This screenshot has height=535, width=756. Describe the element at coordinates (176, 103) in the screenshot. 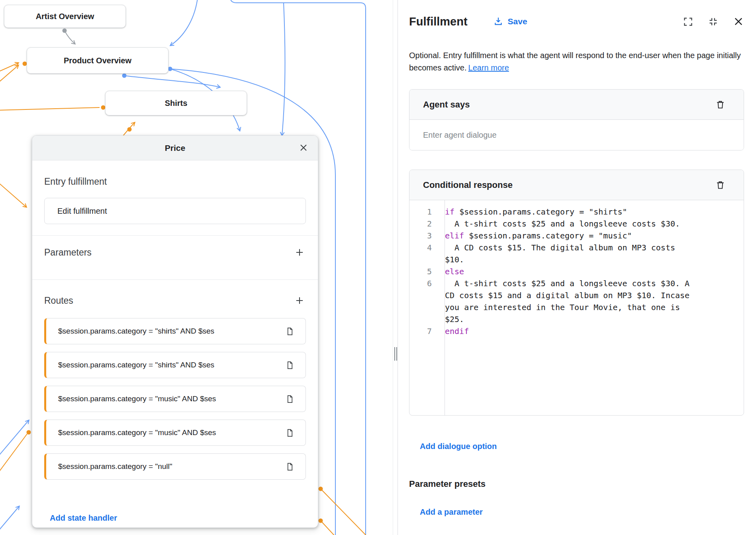

I see `node-label: Shirts` at that location.